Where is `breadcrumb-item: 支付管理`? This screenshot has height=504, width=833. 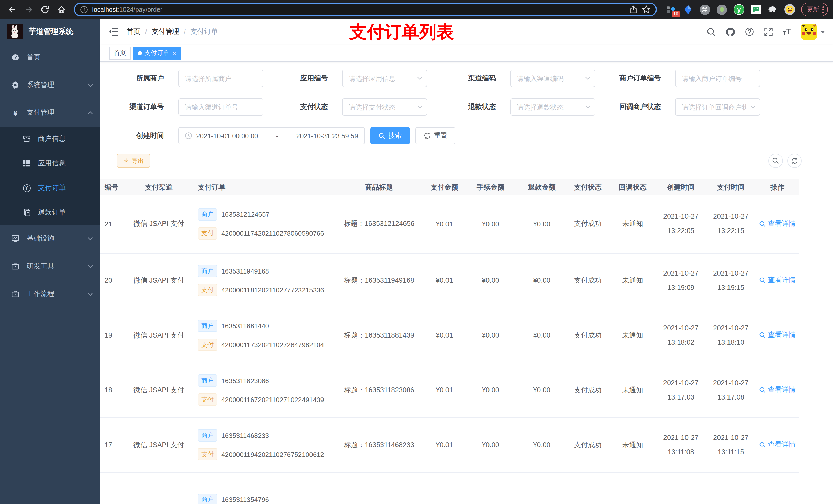 breadcrumb-item: 支付管理 is located at coordinates (166, 32).